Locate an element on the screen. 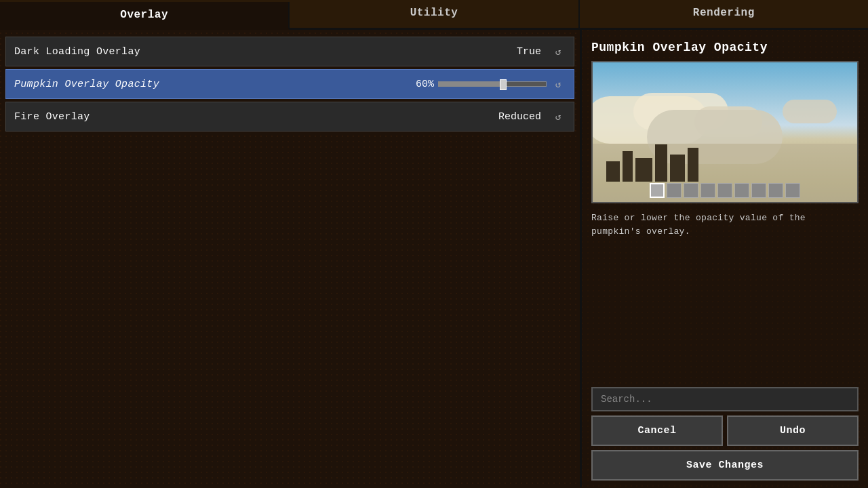  cancel-button: Cancel is located at coordinates (657, 431).